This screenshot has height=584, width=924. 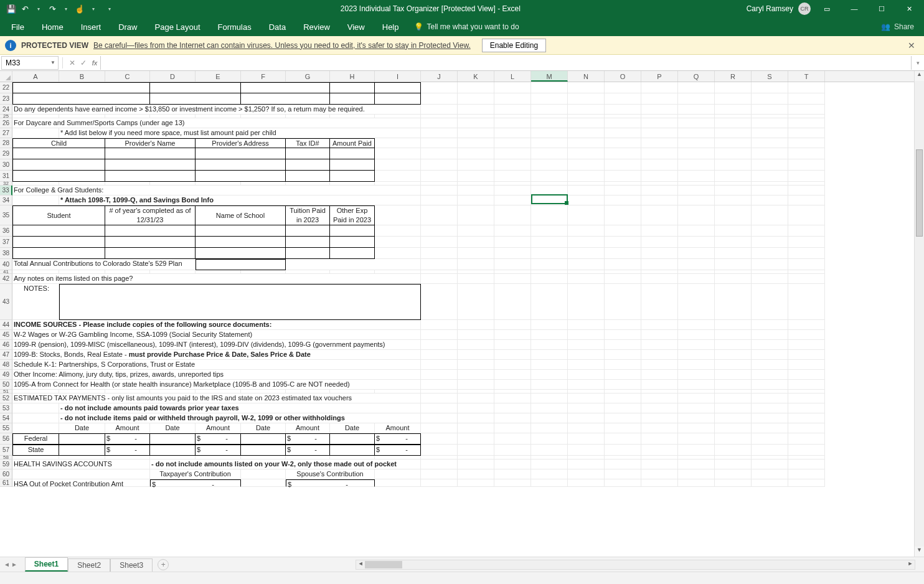 I want to click on cell: $-, so click(x=218, y=450).